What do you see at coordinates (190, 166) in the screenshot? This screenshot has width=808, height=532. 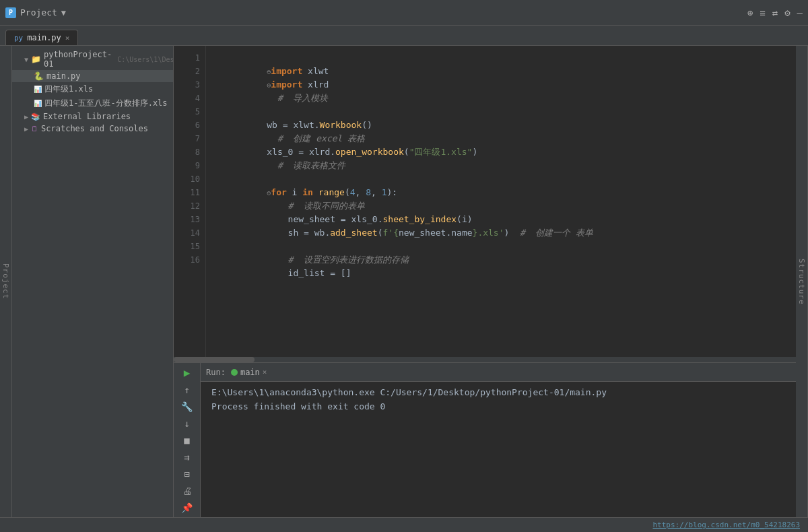 I see `line-num-9: 9` at bounding box center [190, 166].